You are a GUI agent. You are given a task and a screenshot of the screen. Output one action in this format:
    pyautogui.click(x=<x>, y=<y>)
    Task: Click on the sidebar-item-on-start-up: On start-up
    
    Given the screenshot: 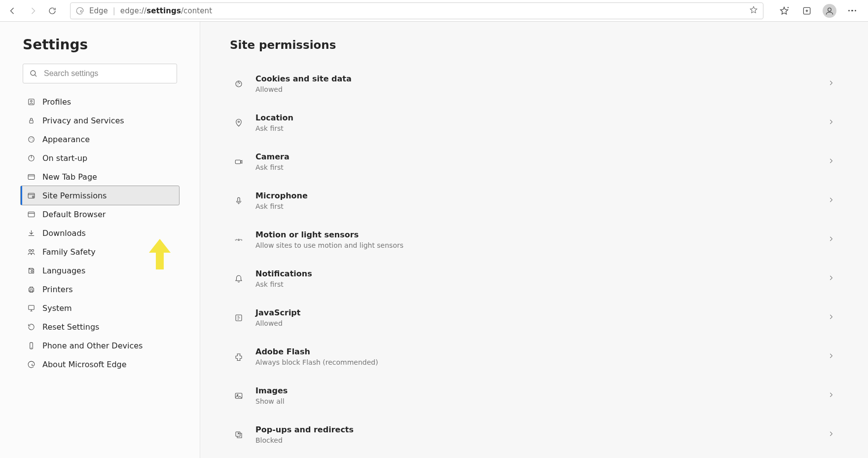 What is the action you would take?
    pyautogui.click(x=100, y=158)
    